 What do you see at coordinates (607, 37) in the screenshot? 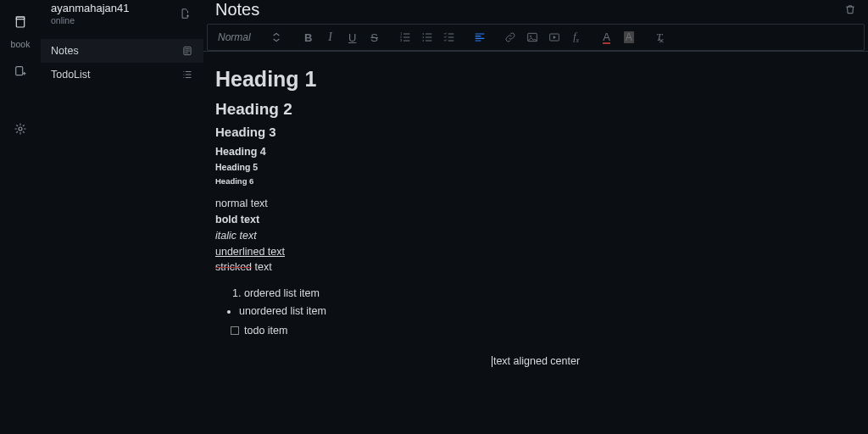
I see `text-color-icon: A` at bounding box center [607, 37].